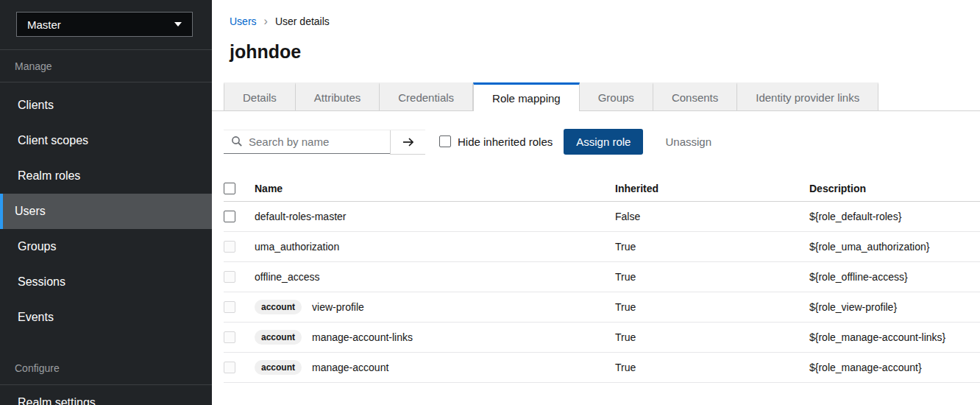 Image resolution: width=980 pixels, height=405 pixels. I want to click on column-header-name: Name, so click(435, 189).